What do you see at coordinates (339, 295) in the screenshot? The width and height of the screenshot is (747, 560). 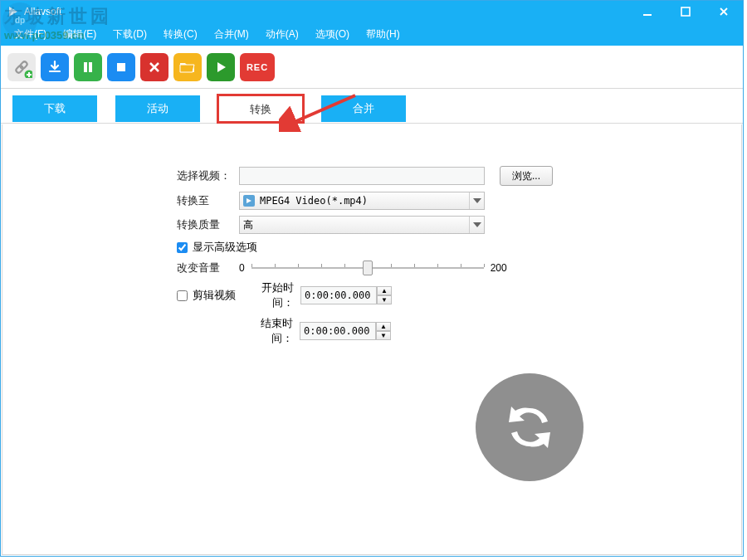 I see `start-time-field` at bounding box center [339, 295].